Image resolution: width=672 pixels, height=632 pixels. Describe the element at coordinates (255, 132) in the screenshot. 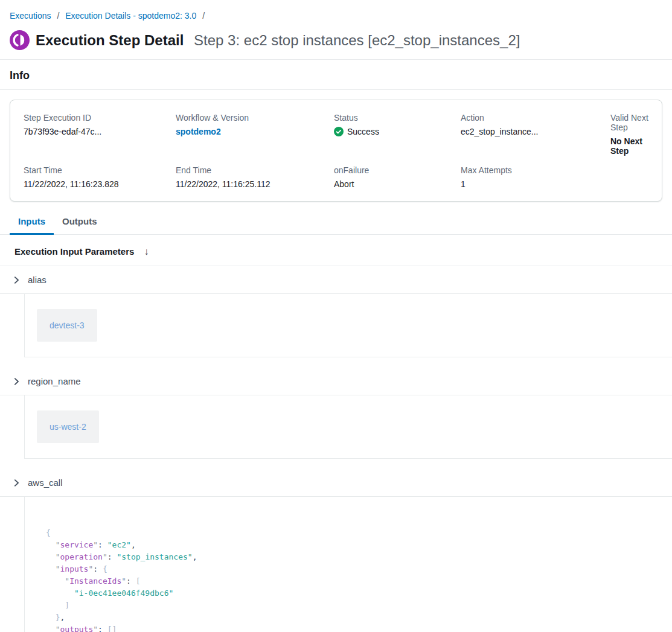

I see `workflow-link: spotdemo2` at that location.